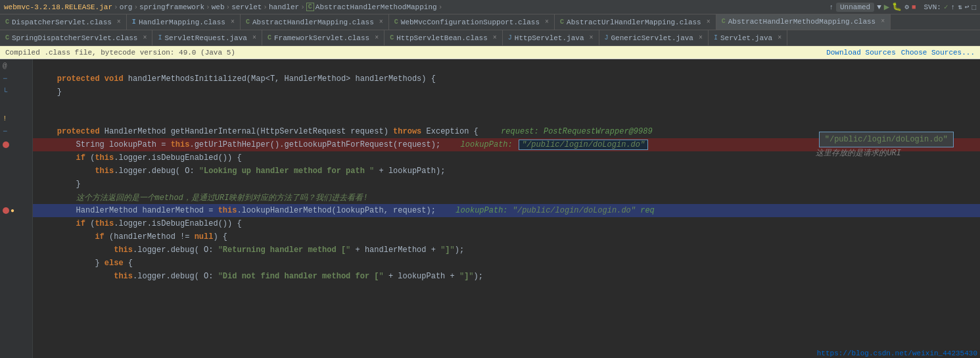 This screenshot has height=358, width=980. What do you see at coordinates (506, 263) in the screenshot?
I see `code-line: } else {` at bounding box center [506, 263].